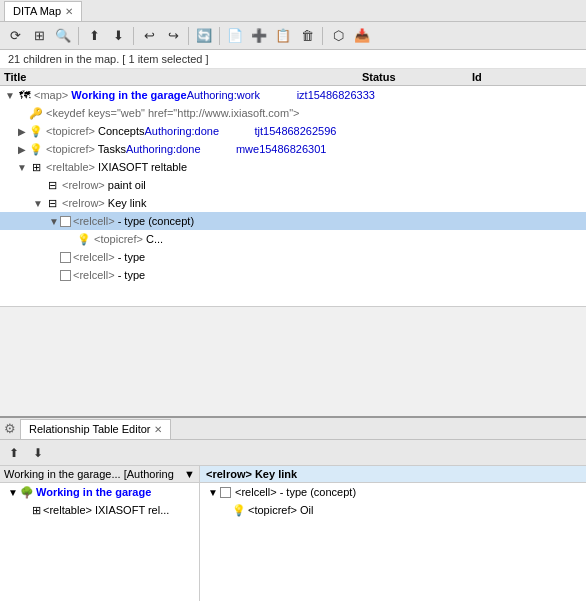 The image size is (586, 601). I want to click on toolbar-reload-btn: 🔄, so click(204, 36).